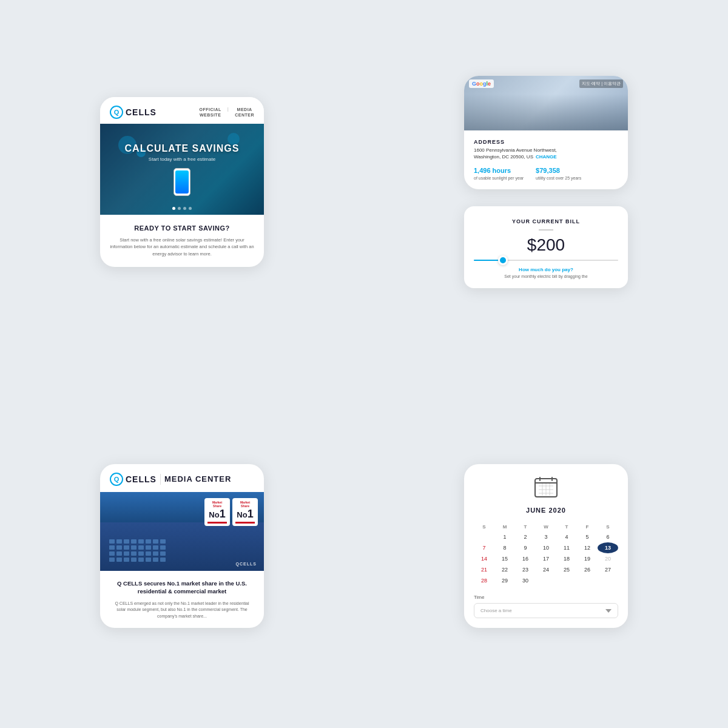  What do you see at coordinates (546, 157) in the screenshot?
I see `change-link: CHANGE` at bounding box center [546, 157].